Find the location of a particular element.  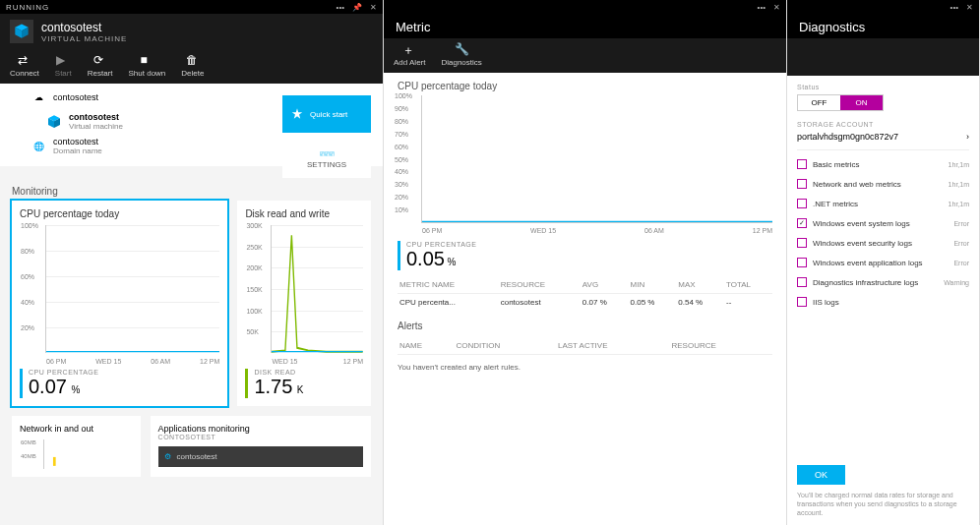

table-row: CPU percenta...contosotest0.07 %0.05 %0.… is located at coordinates (584, 303).